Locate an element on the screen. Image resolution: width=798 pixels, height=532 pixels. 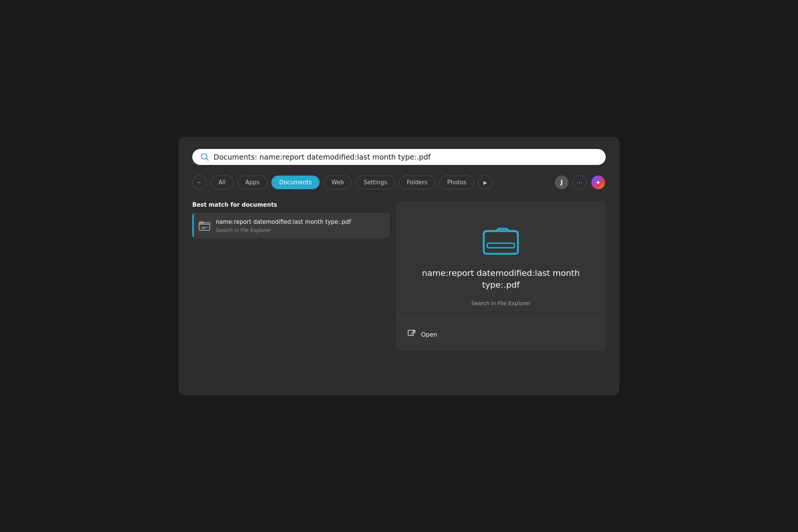
tab-all: All is located at coordinates (222, 182).